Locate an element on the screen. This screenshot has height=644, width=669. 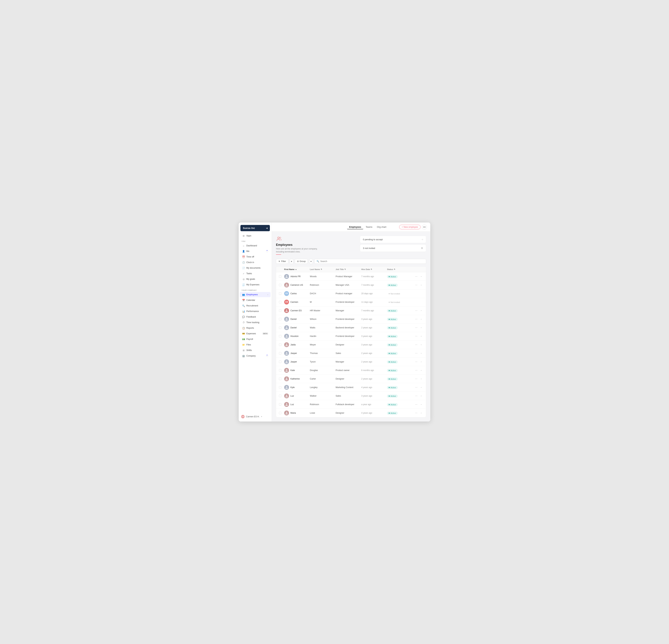
sidebar-item-time-tracking: ⏱ Time tracking is located at coordinates (255, 323).